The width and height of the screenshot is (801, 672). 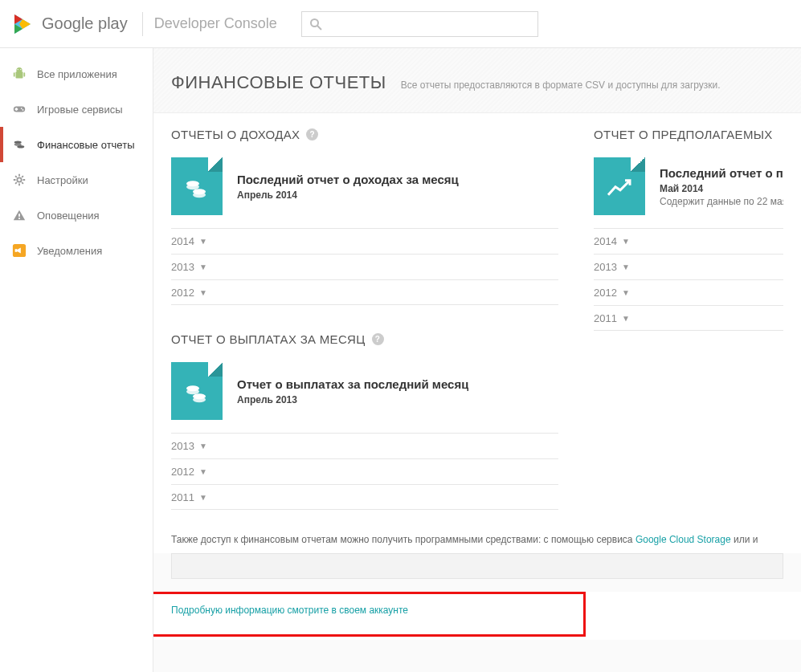 What do you see at coordinates (365, 391) in the screenshot?
I see `payouts-latest-card: Отчет о выплатах за последний месяц Апре…` at bounding box center [365, 391].